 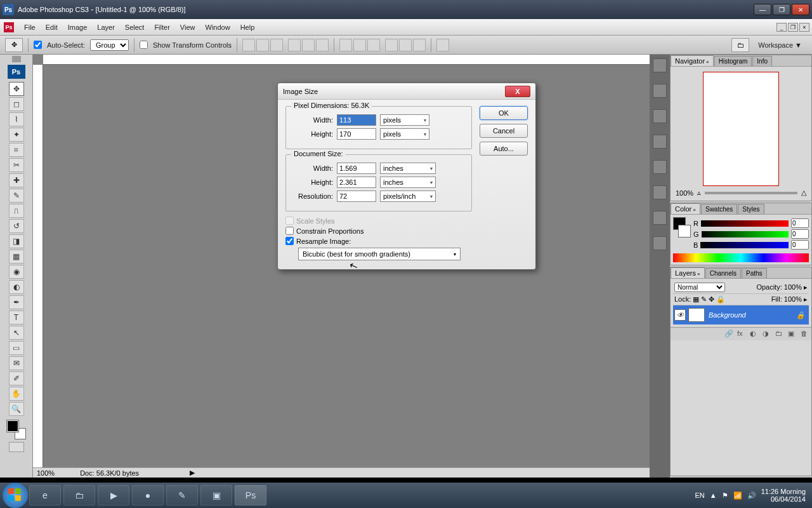 What do you see at coordinates (45, 495) in the screenshot?
I see `taskbar-ie: e` at bounding box center [45, 495].